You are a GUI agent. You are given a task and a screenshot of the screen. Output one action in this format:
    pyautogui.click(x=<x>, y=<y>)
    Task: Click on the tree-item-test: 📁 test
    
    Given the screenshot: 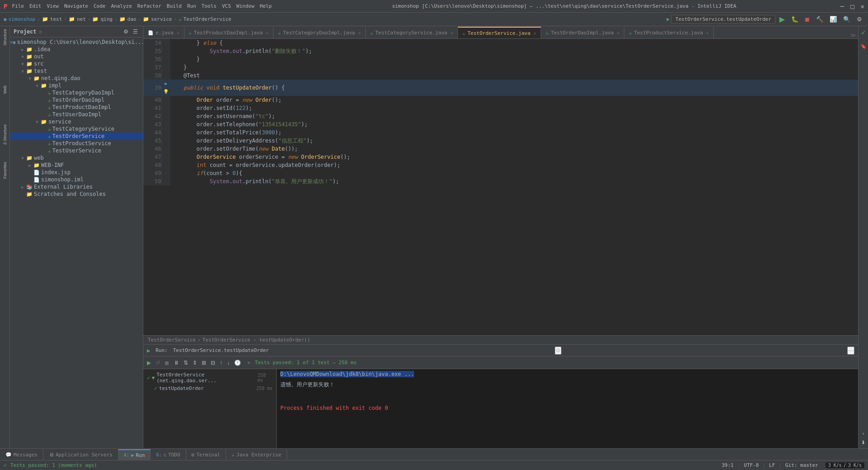 What is the action you would take?
    pyautogui.click(x=76, y=71)
    